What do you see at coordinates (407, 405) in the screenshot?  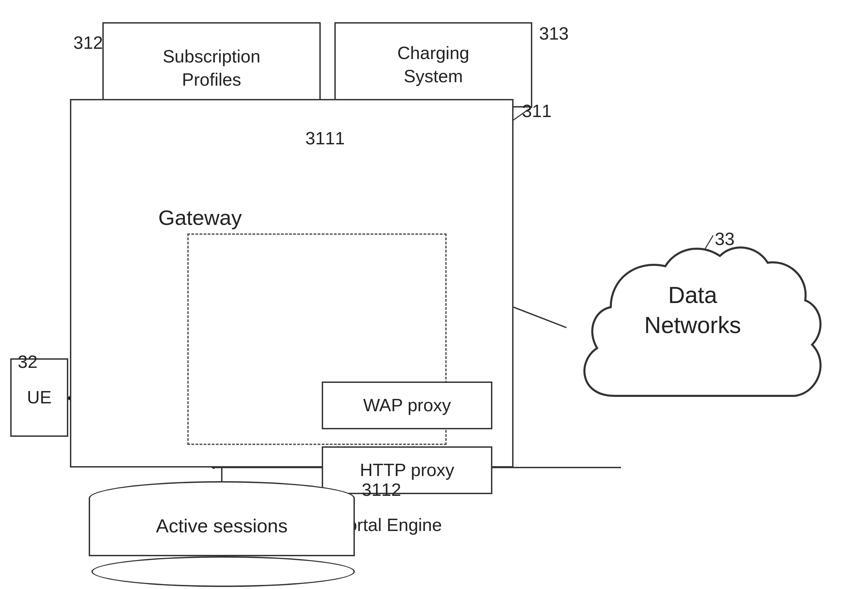 I see `wap-proxy-box: WAP proxy` at bounding box center [407, 405].